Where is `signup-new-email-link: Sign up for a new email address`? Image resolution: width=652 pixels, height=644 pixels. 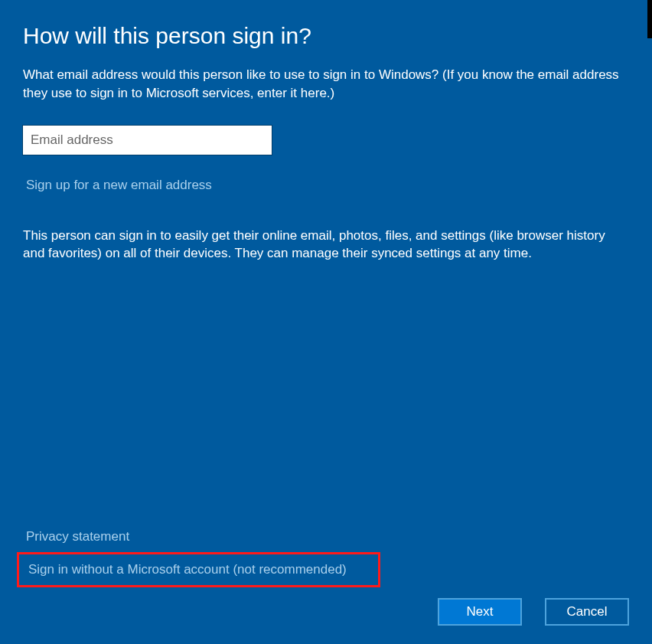 signup-new-email-link: Sign up for a new email address is located at coordinates (118, 185).